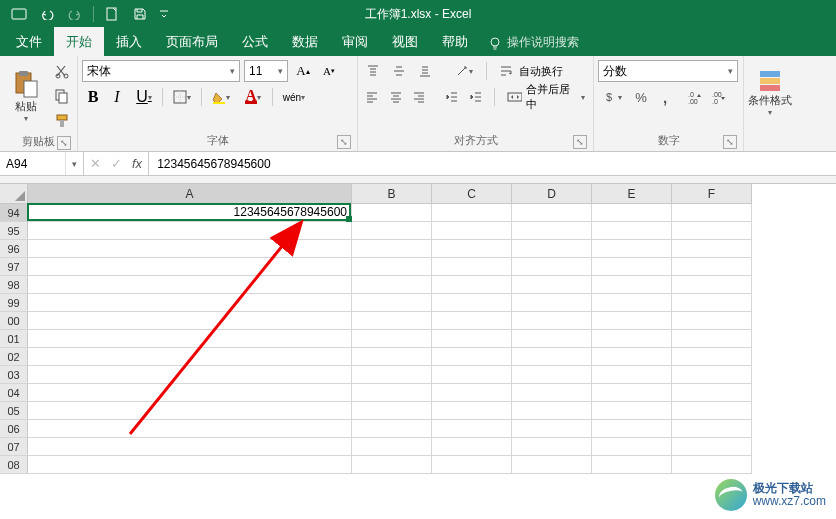 The image size is (836, 519). I want to click on row-header: 94, so click(14, 213).